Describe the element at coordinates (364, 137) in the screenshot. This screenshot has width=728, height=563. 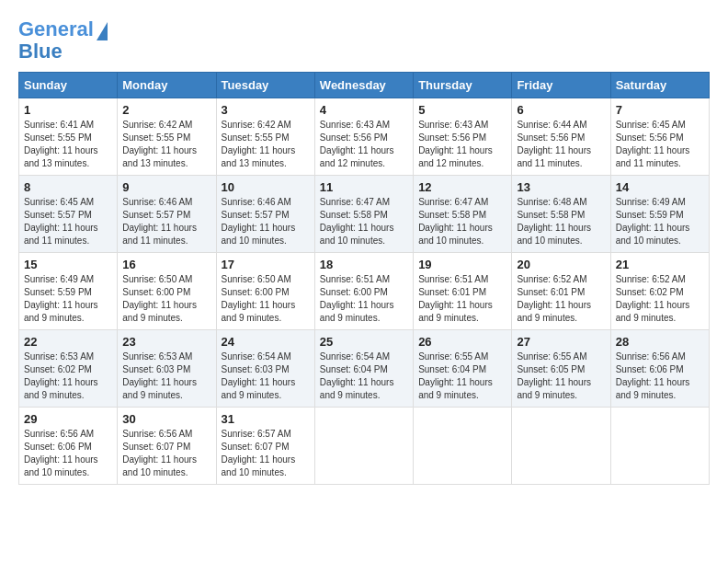
I see `calendar-day-cell: 4 Sunrise: 6:43 AMSunset: 5:56 PMDayligh…` at that location.